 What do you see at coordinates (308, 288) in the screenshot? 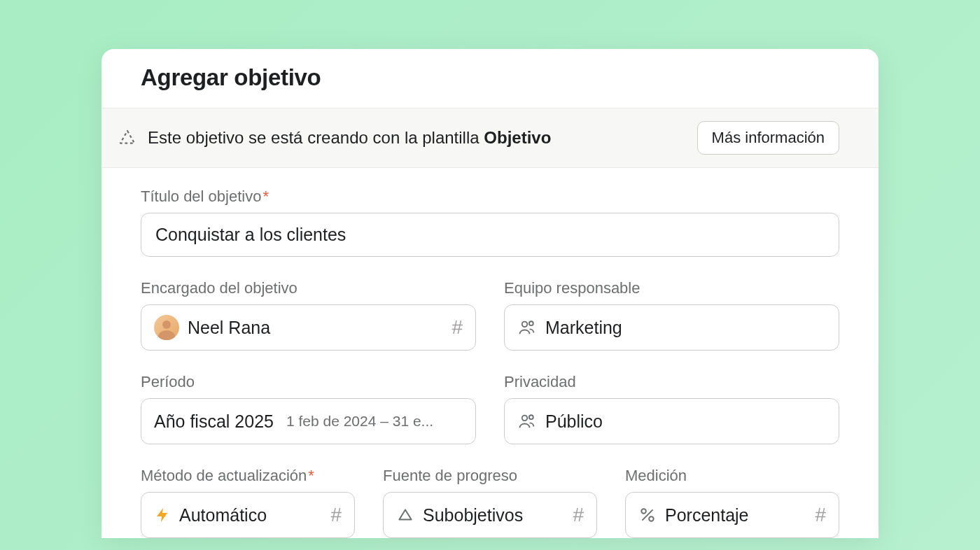
I see `owner-label: Encargado del objetivo` at bounding box center [308, 288].